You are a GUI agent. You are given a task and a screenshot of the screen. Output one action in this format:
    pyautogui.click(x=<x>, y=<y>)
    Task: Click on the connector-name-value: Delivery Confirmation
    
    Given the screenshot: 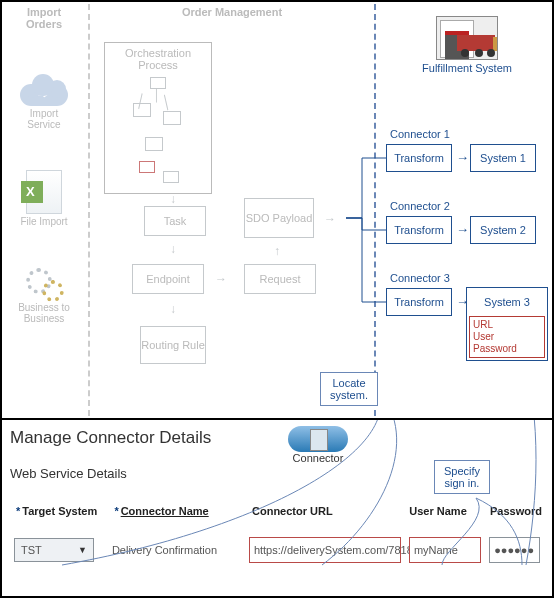 What is the action you would take?
    pyautogui.click(x=176, y=550)
    